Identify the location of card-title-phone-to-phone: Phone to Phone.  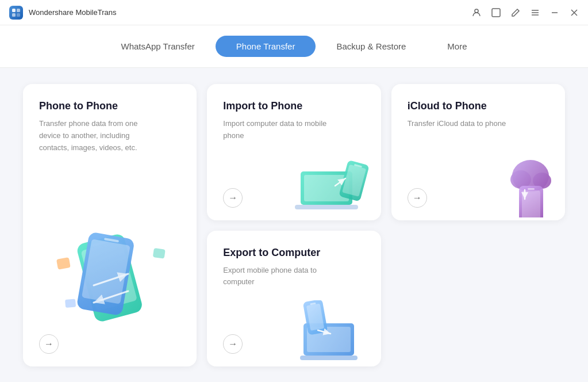
(110, 106).